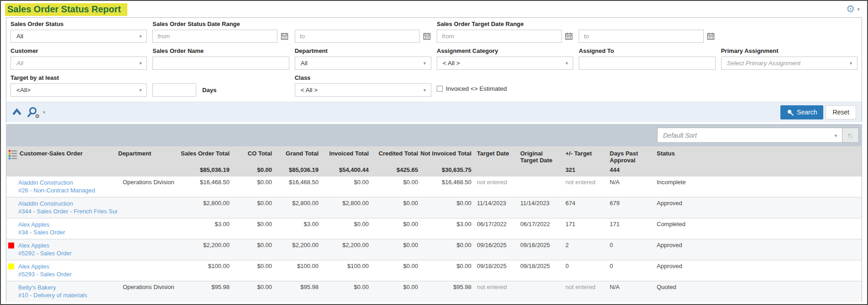 This screenshot has width=868, height=305. What do you see at coordinates (68, 233) in the screenshot?
I see `sales-order-link: #34 - Sales Order` at bounding box center [68, 233].